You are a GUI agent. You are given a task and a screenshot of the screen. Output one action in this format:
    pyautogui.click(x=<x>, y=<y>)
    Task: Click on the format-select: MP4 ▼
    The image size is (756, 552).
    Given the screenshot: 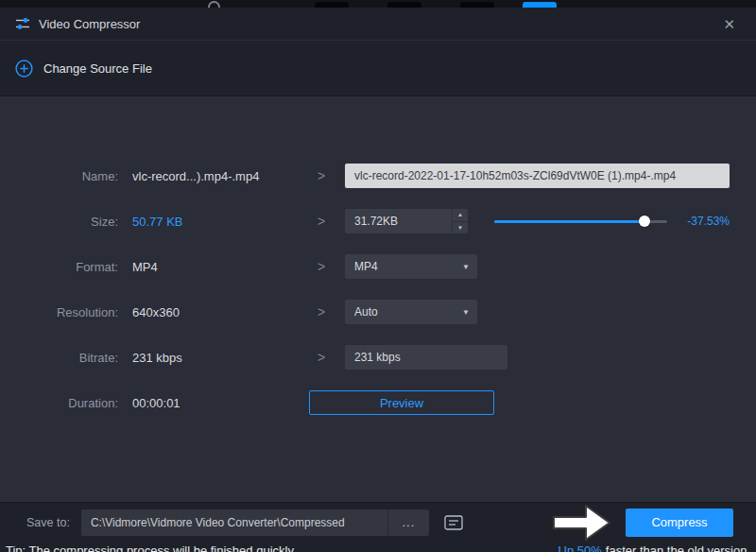 What is the action you would take?
    pyautogui.click(x=411, y=267)
    